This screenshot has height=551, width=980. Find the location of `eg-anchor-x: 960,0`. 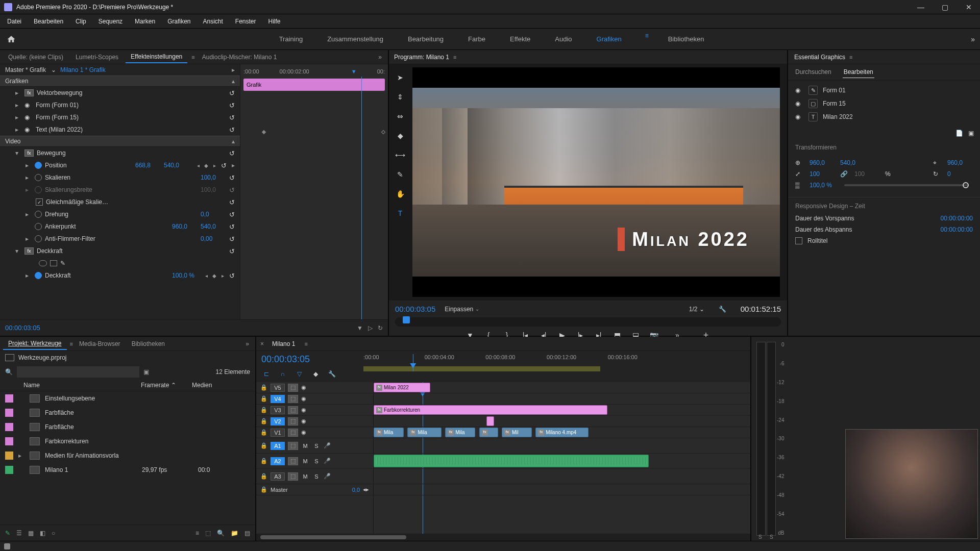

eg-anchor-x: 960,0 is located at coordinates (960, 163).